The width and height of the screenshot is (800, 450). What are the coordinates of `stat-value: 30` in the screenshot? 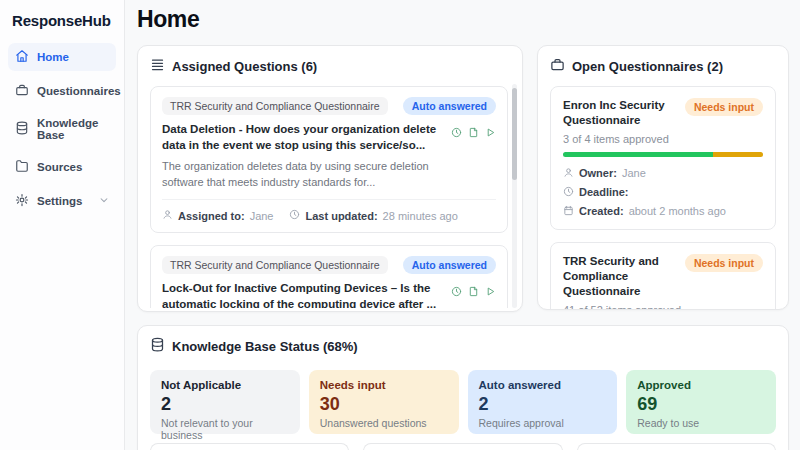 It's located at (384, 404).